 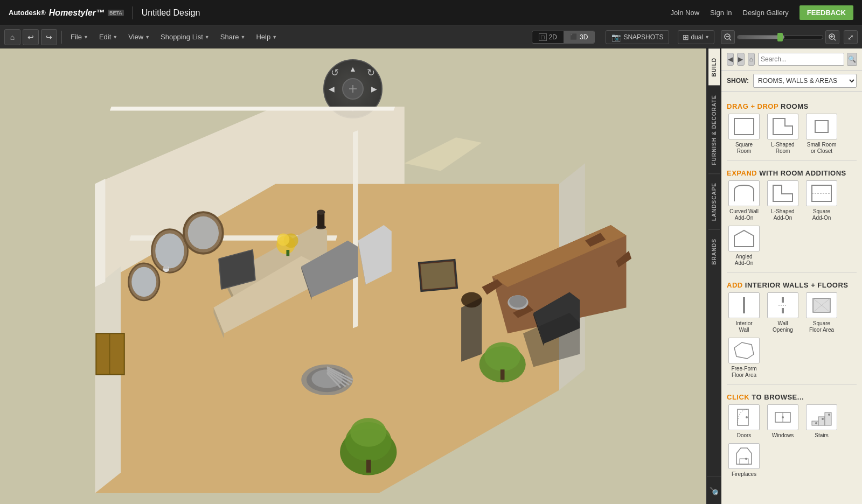 I want to click on pan-up-btn: ▲, so click(x=353, y=69).